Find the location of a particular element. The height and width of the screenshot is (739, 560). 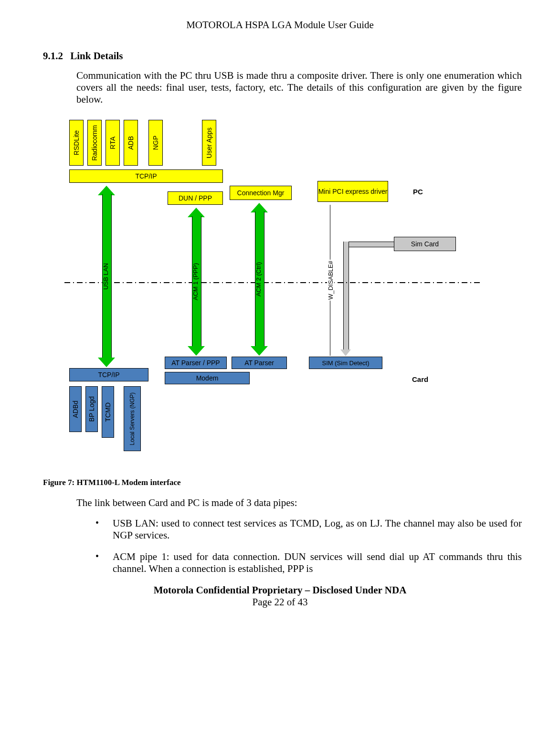

section-heading: 9.1.2 Link Details is located at coordinates (287, 56).